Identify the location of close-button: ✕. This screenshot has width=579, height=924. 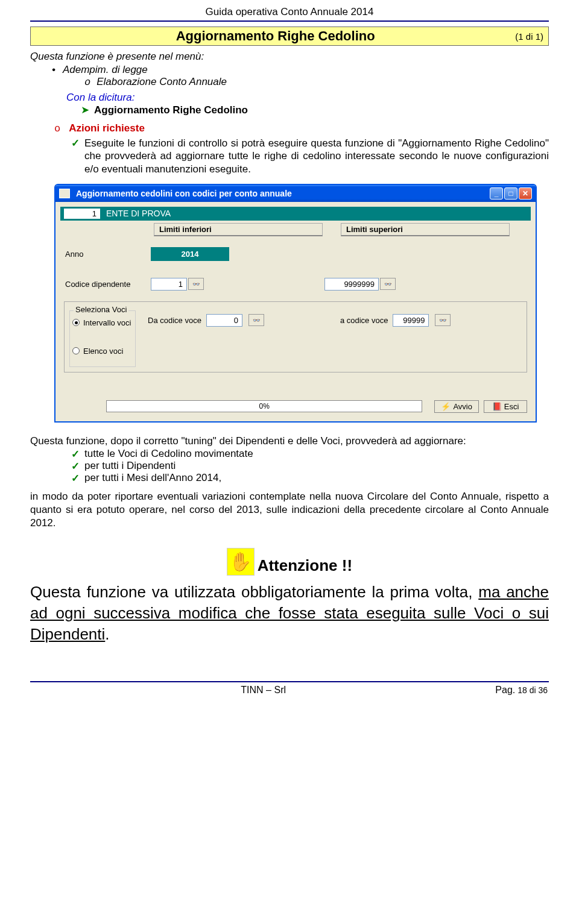
(525, 193).